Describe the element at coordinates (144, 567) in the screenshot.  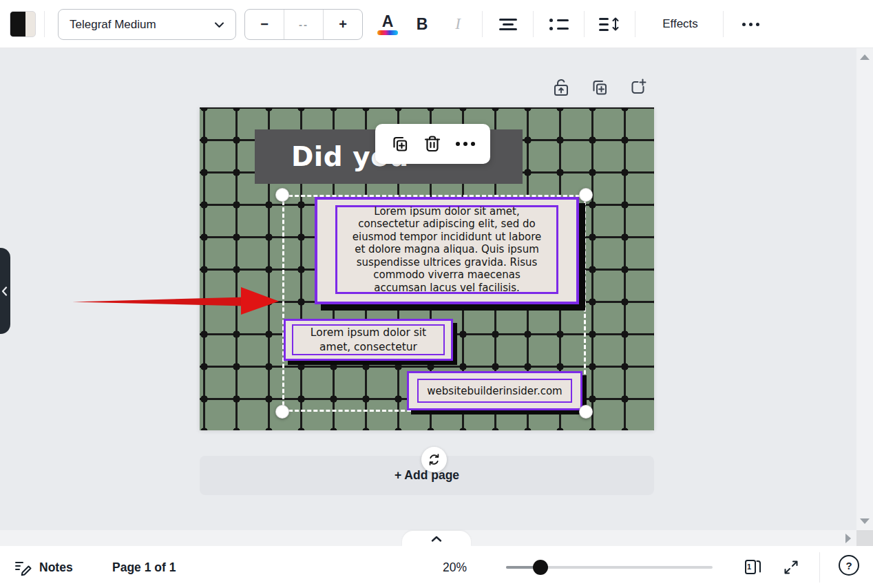
I see `page-count-label: Page 1 of 1` at that location.